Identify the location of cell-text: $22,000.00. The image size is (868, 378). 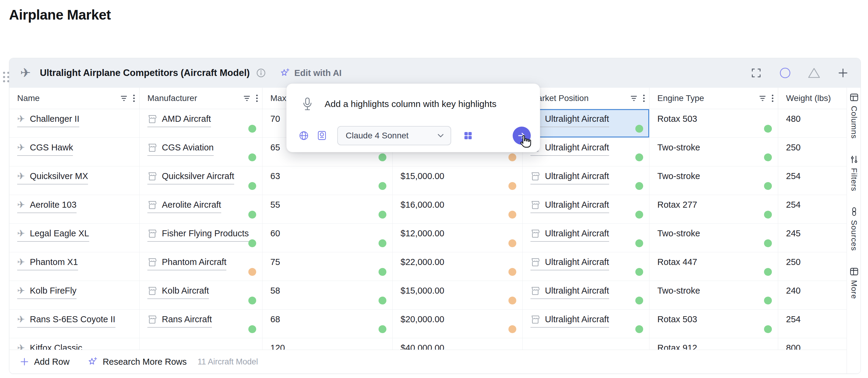
(423, 262).